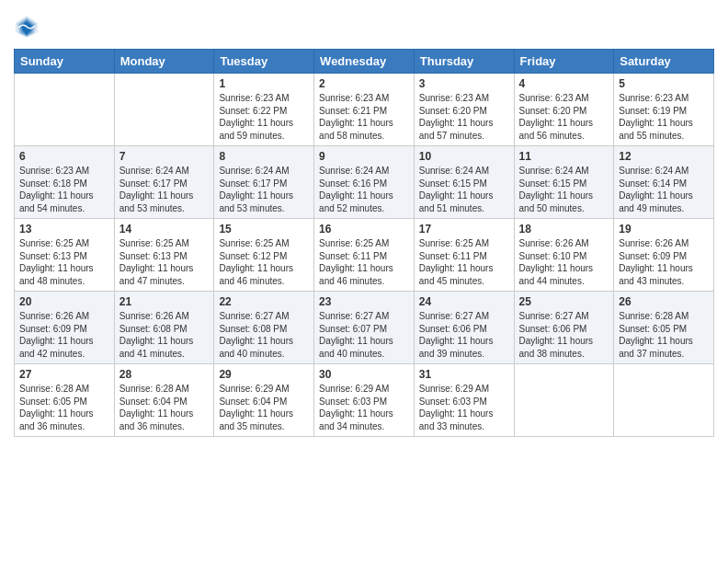 Image resolution: width=728 pixels, height=563 pixels. Describe the element at coordinates (664, 229) in the screenshot. I see `day-number: 19` at that location.